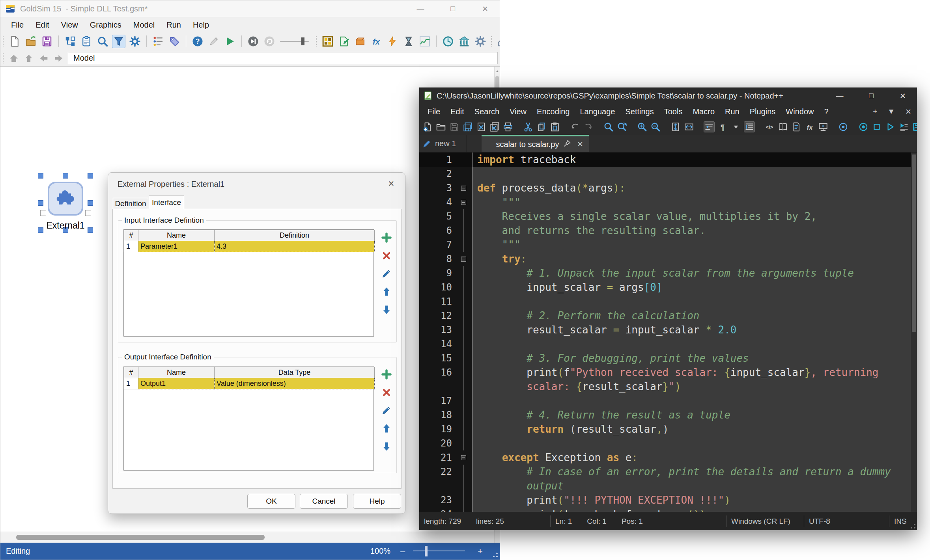  I want to click on code-line: 7 """, so click(665, 245).